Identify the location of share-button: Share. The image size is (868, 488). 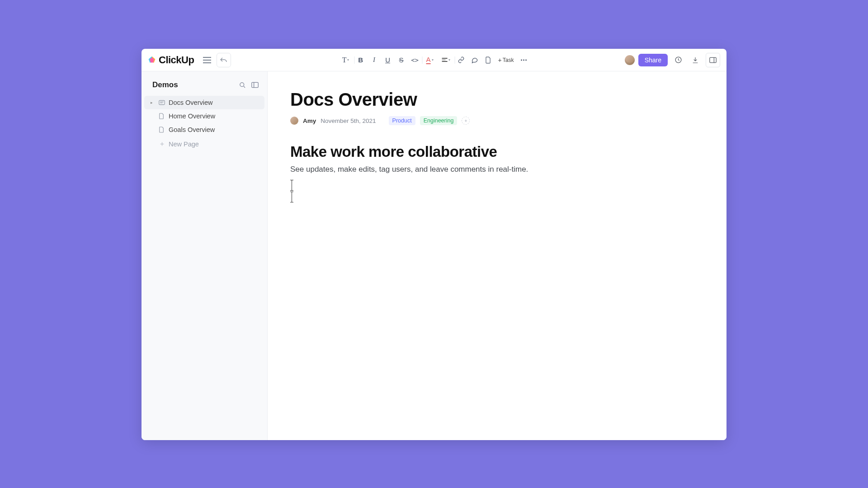
(653, 60).